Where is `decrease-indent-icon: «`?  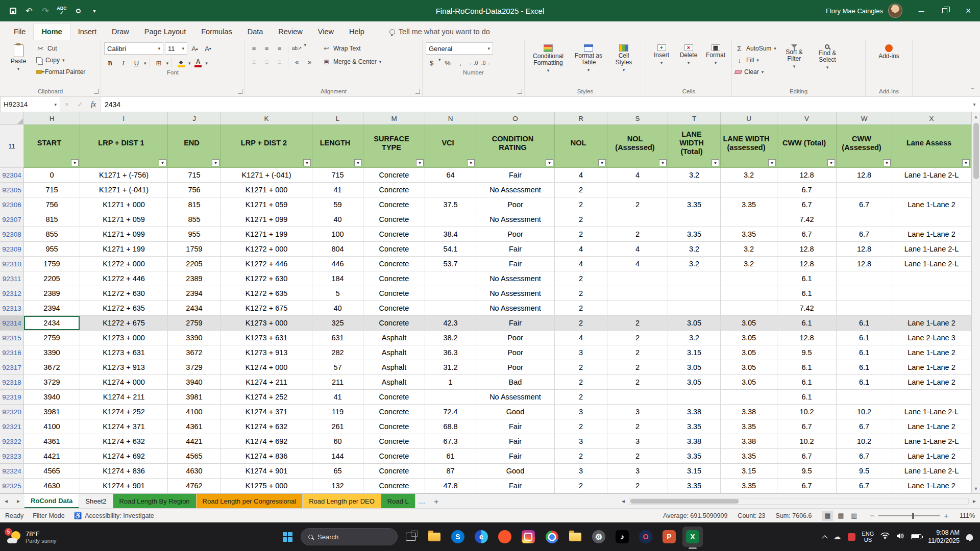 decrease-indent-icon: « is located at coordinates (297, 62).